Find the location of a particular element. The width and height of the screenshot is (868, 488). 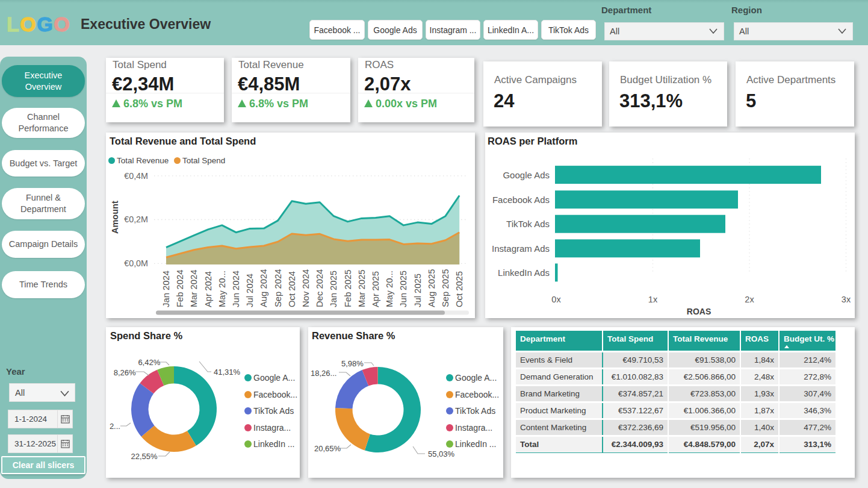

svg-text: Jan 2024 is located at coordinates (166, 289).